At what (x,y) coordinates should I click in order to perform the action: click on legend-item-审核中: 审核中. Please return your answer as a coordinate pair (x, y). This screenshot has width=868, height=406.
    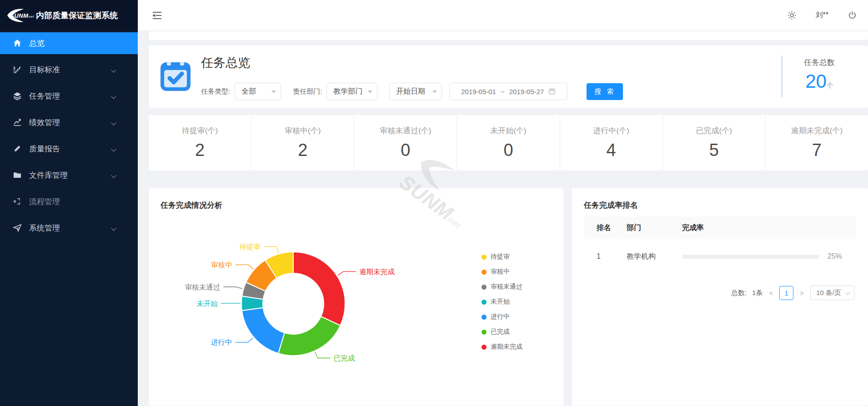
    Looking at the image, I should click on (502, 272).